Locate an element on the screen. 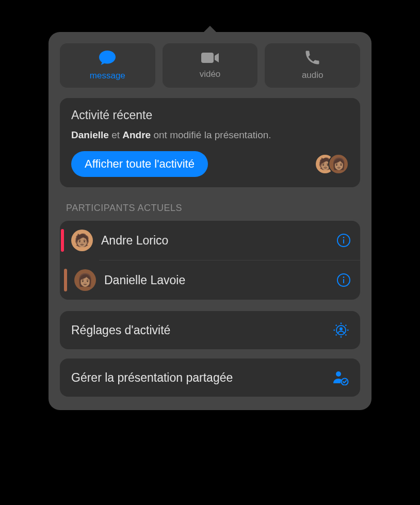 The width and height of the screenshot is (420, 505). recent-activity-title: Activité récente is located at coordinates (210, 116).